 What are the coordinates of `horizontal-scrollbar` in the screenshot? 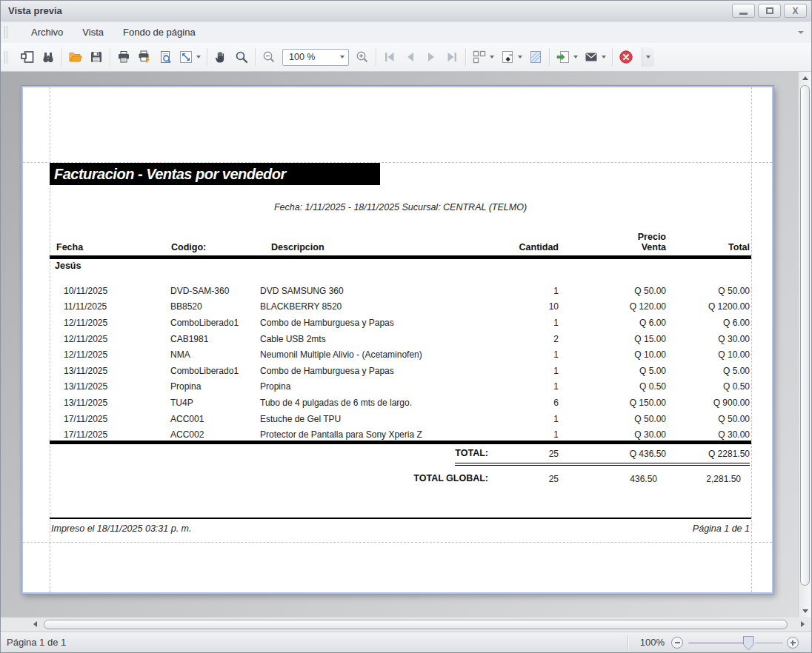 It's located at (406, 625).